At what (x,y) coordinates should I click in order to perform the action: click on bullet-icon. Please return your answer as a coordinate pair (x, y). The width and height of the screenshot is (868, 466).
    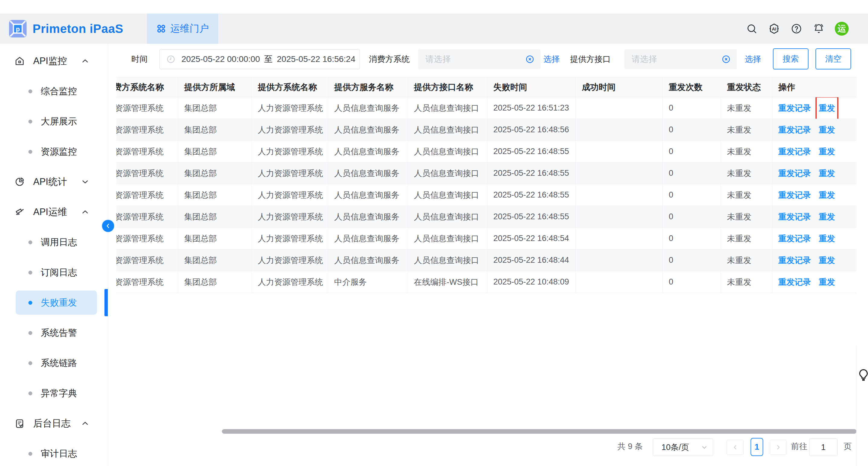
    Looking at the image, I should click on (30, 333).